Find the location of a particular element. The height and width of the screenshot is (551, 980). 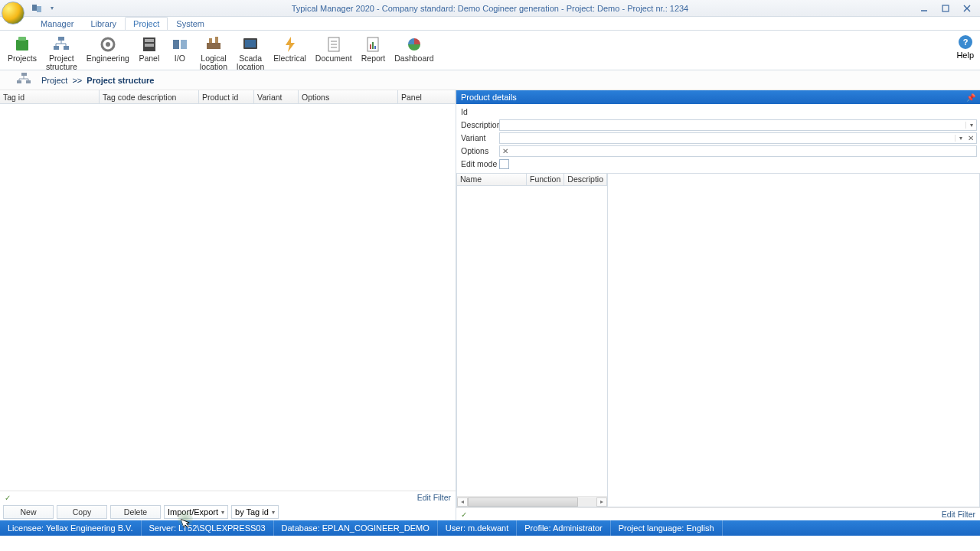

right-footer: ✓ Edit Filter is located at coordinates (718, 514).